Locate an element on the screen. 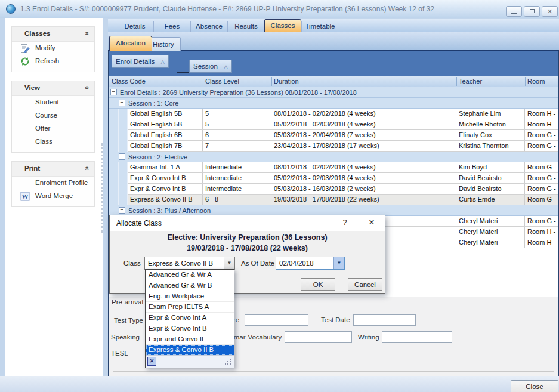 This screenshot has width=559, height=392. dropdown-item-exam-prep-ielts-a: Exam Prep IELTS A is located at coordinates (190, 307).